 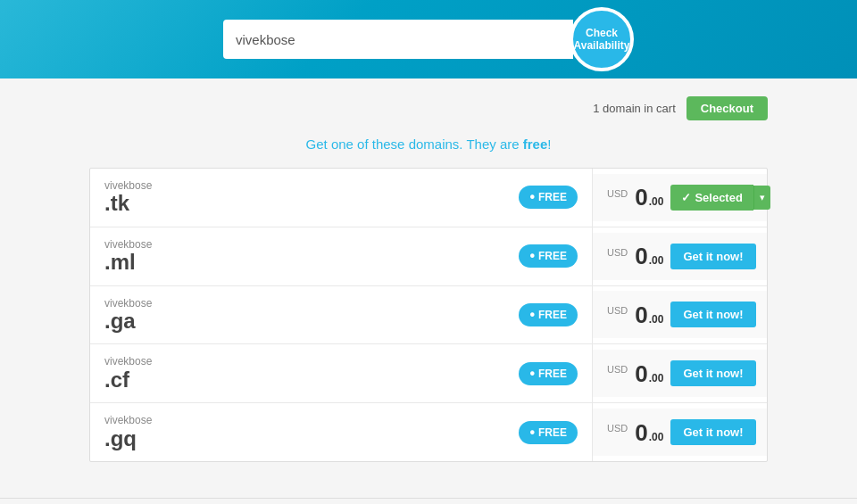 I want to click on domain-ext: .gq, so click(x=129, y=439).